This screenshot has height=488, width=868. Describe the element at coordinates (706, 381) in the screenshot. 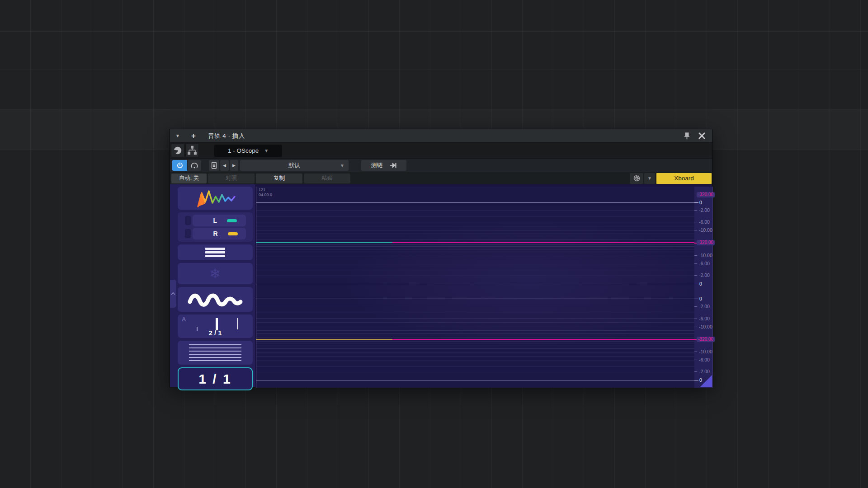

I see `window-resize-grip` at that location.